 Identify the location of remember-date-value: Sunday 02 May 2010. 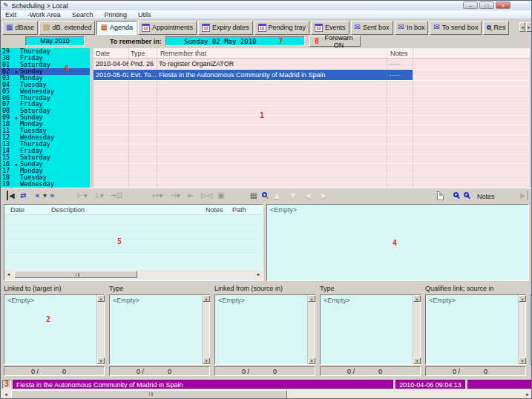
(220, 42).